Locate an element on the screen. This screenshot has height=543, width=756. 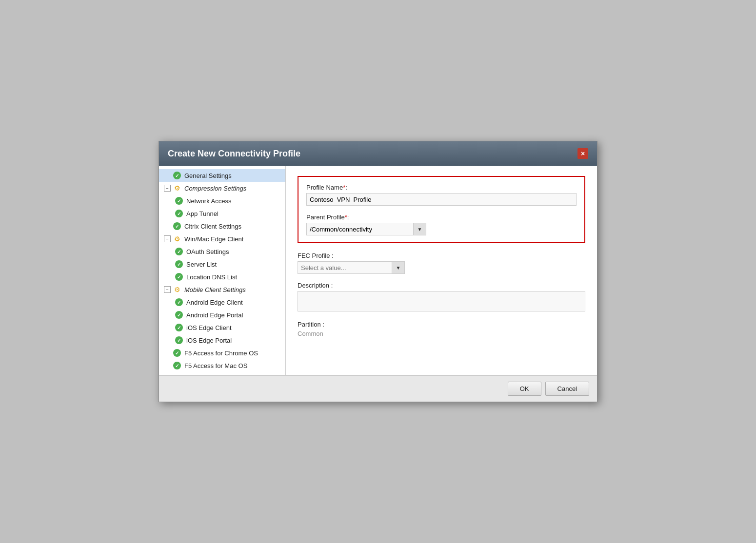
expand-icon-mobile-client-settings: − is located at coordinates (167, 290).